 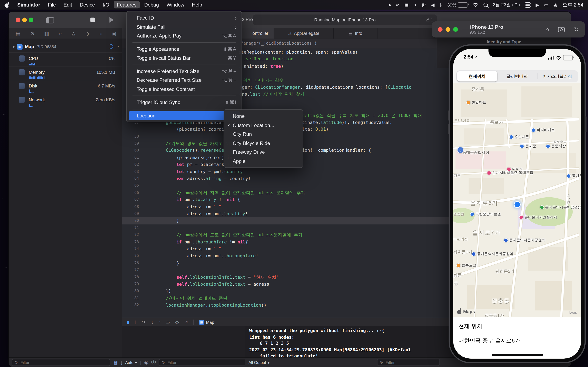 What do you see at coordinates (66, 47) in the screenshot?
I see `process-row: ▾ ▦ Map PID 96884 ⓘ ◔` at bounding box center [66, 47].